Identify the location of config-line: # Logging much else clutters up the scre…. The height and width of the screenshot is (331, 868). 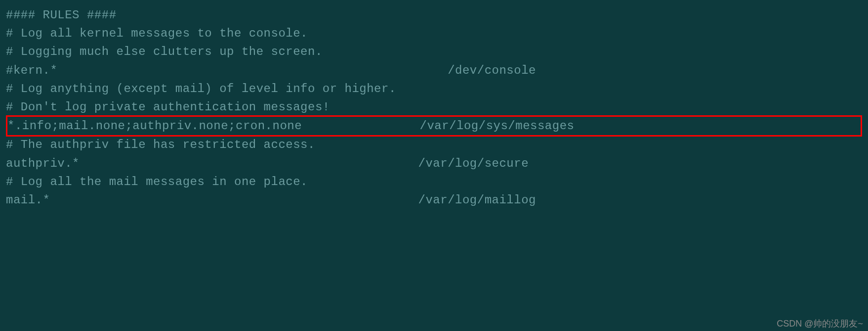
(434, 51).